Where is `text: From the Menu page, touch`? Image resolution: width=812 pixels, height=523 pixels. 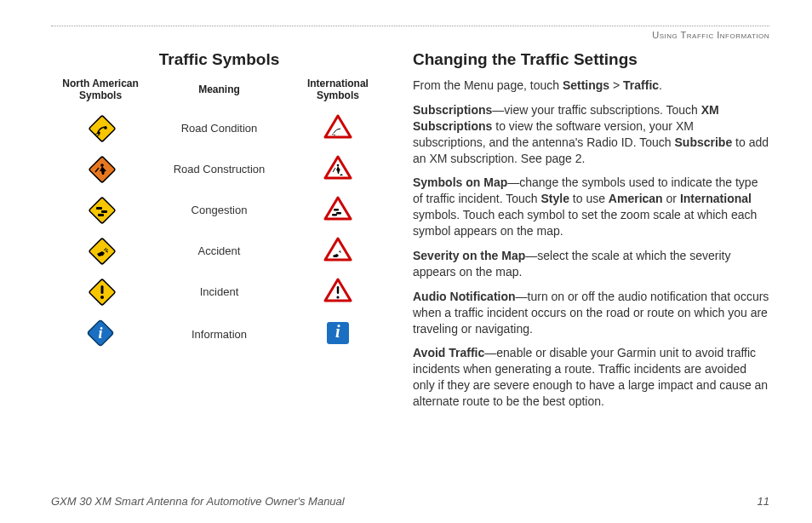
text: From the Menu page, touch is located at coordinates (488, 85).